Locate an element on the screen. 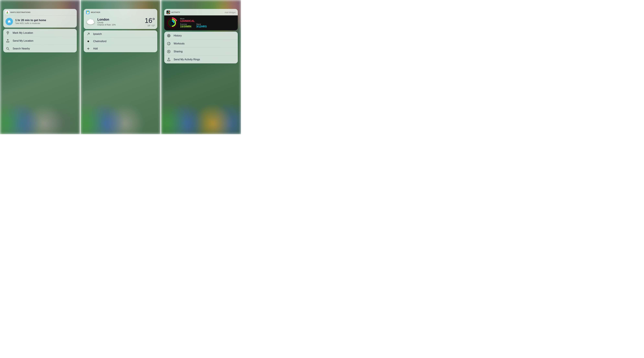 Image resolution: width=644 pixels, height=358 pixels. chelmsford-row: Chelmsford is located at coordinates (120, 41).